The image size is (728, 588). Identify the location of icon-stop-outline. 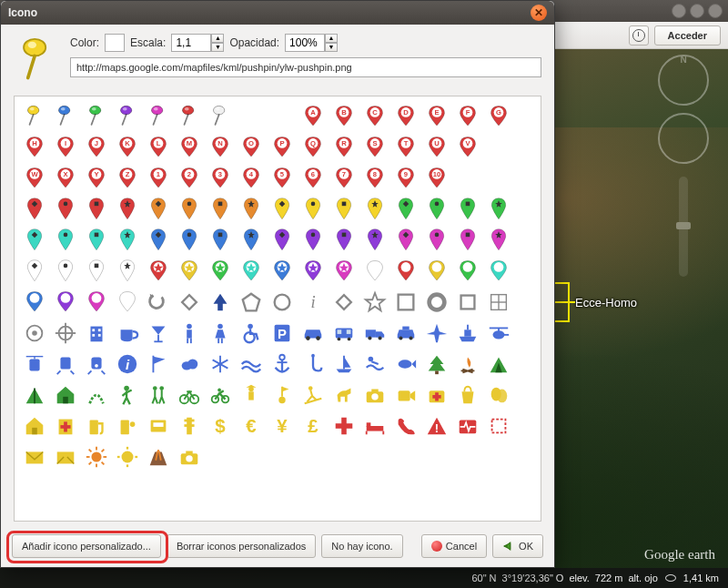
(406, 302).